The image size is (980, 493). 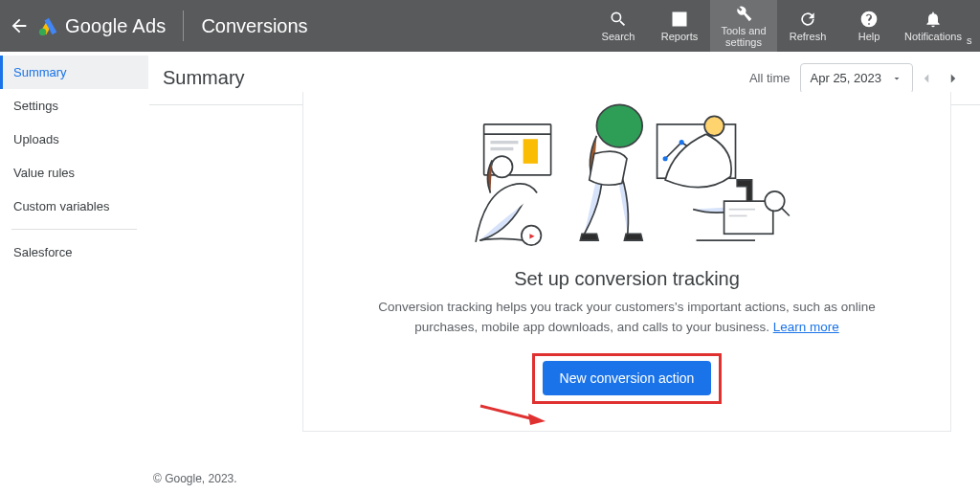 I want to click on notifications-label: Notifications, so click(x=933, y=36).